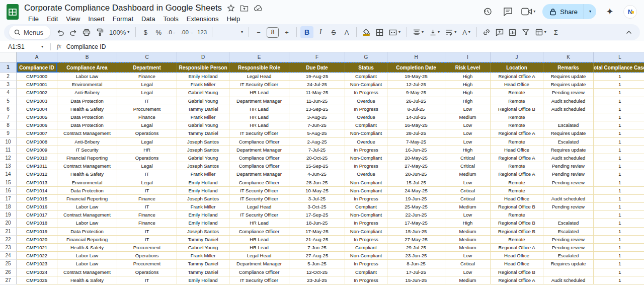 The width and height of the screenshot is (644, 285). I want to click on cell-C12: Operations, so click(147, 158).